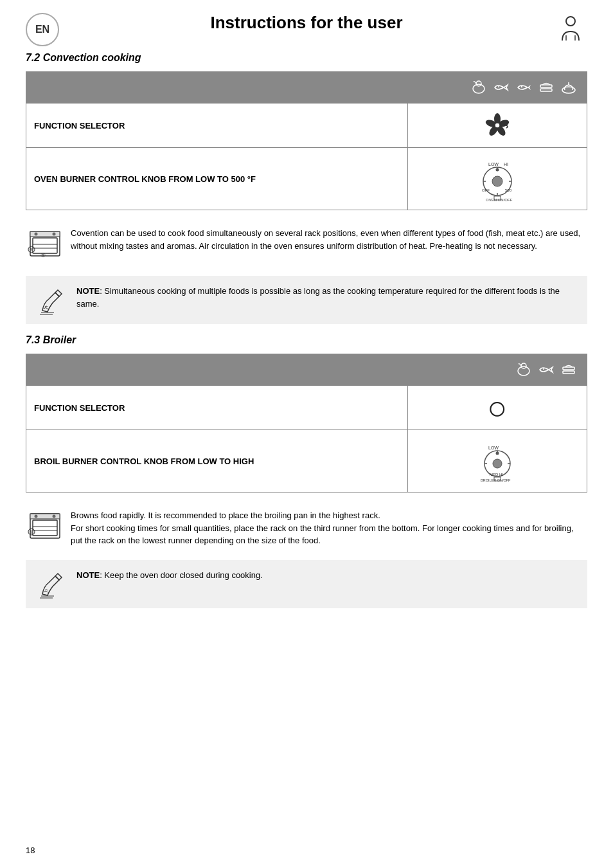 This screenshot has height=868, width=613. Describe the element at coordinates (306, 527) in the screenshot. I see `broiler-info-box: 9 Browns food rapidly. It is recommended…` at that location.